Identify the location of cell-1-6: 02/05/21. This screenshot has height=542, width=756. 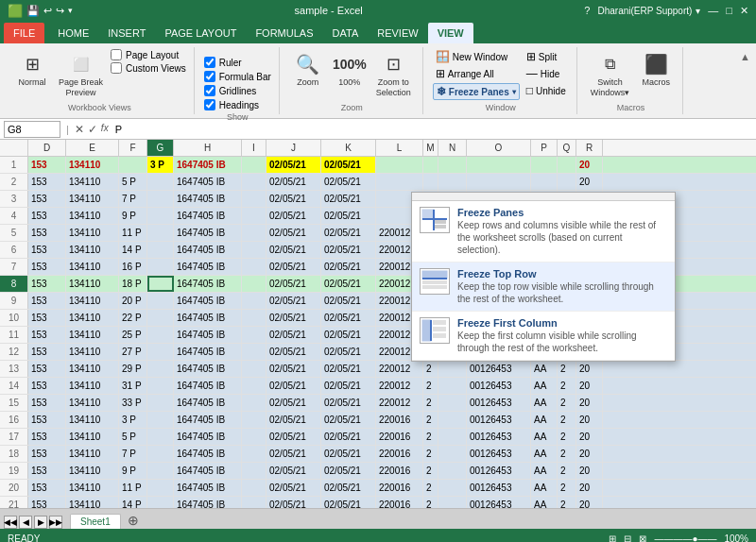
(294, 164).